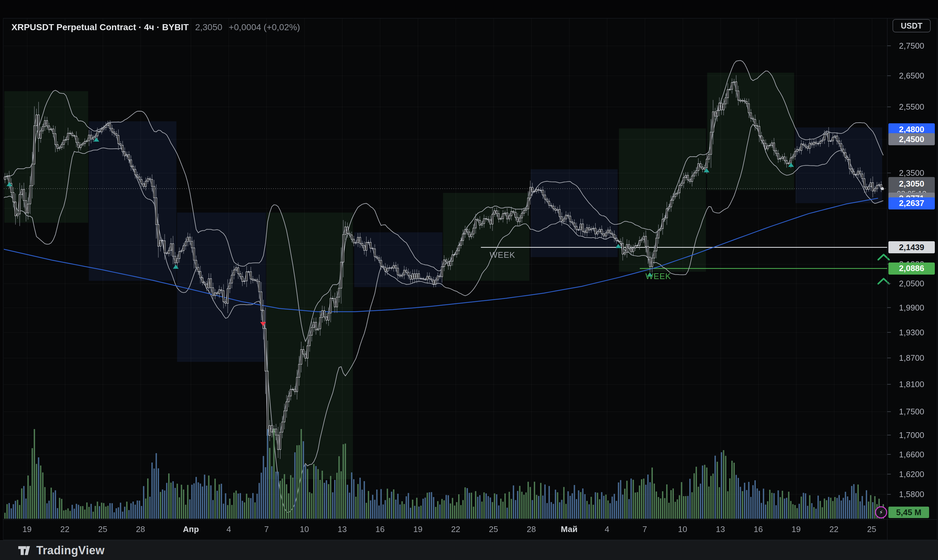 The width and height of the screenshot is (938, 560). What do you see at coordinates (912, 384) in the screenshot?
I see `y-axis-tick: 1,8100` at bounding box center [912, 384].